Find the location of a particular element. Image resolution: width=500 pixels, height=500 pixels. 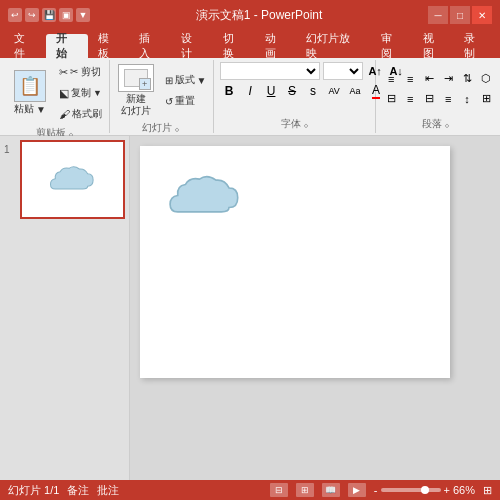

tab-insert: 插入 is located at coordinates (150, 46).